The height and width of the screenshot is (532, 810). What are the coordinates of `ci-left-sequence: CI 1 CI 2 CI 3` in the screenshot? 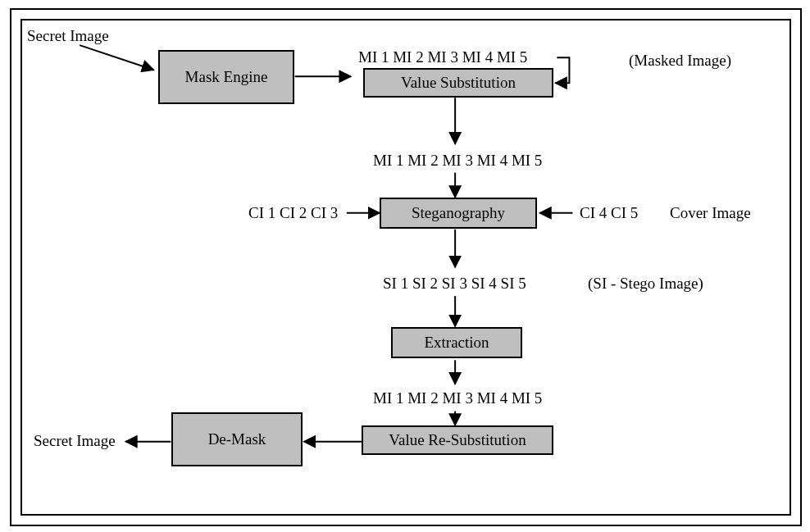 It's located at (294, 213).